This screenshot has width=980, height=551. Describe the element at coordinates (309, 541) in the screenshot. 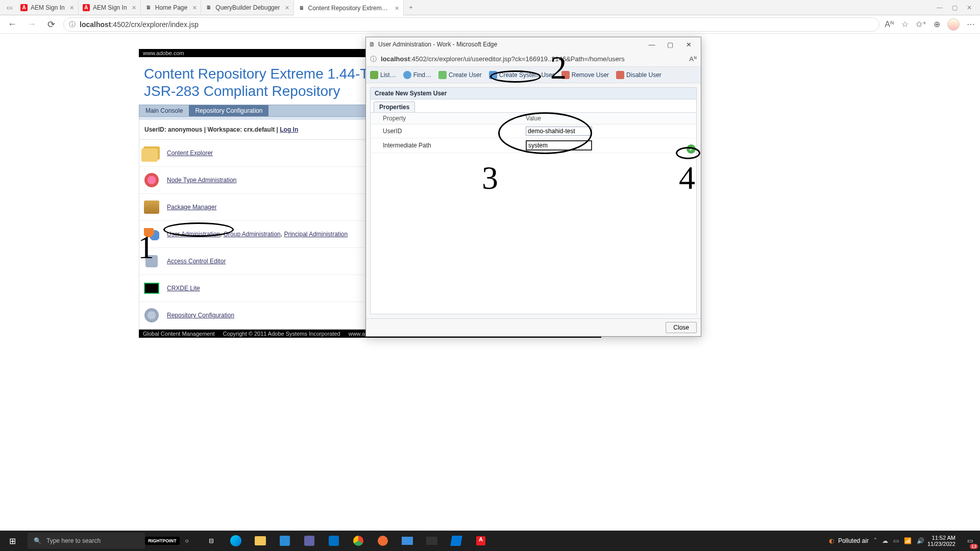

I see `teams-icon` at that location.